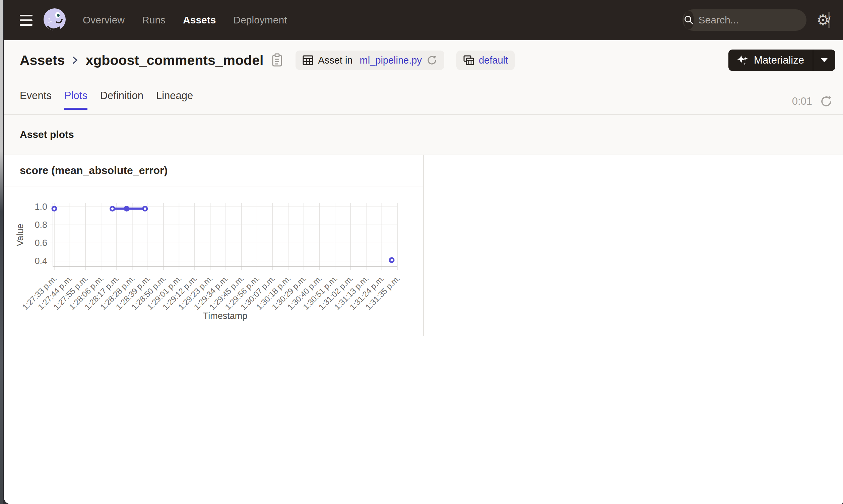 The image size is (843, 504). Describe the element at coordinates (41, 225) in the screenshot. I see `svg-text: 0.8` at that location.